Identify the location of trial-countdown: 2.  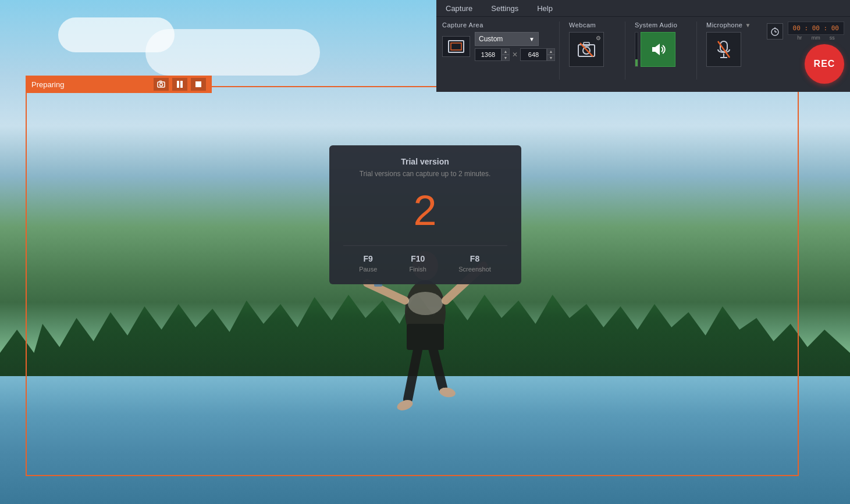
(425, 210).